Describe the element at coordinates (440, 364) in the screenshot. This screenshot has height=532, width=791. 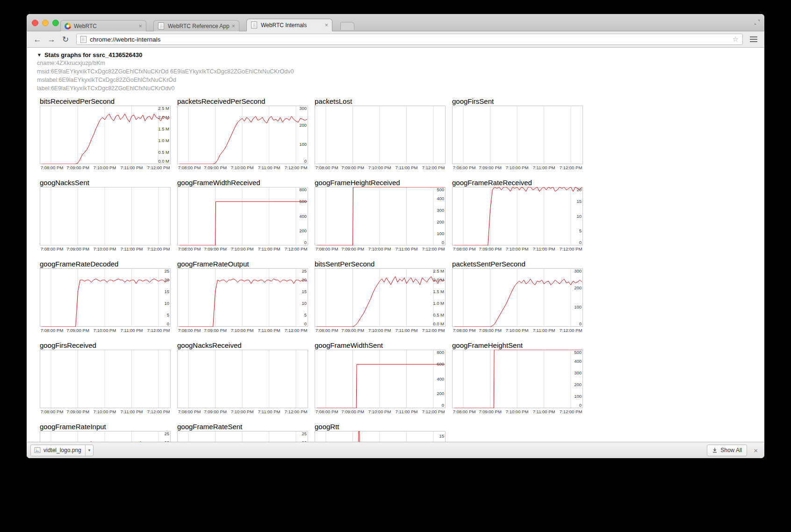
I see `svg-text: 600` at that location.